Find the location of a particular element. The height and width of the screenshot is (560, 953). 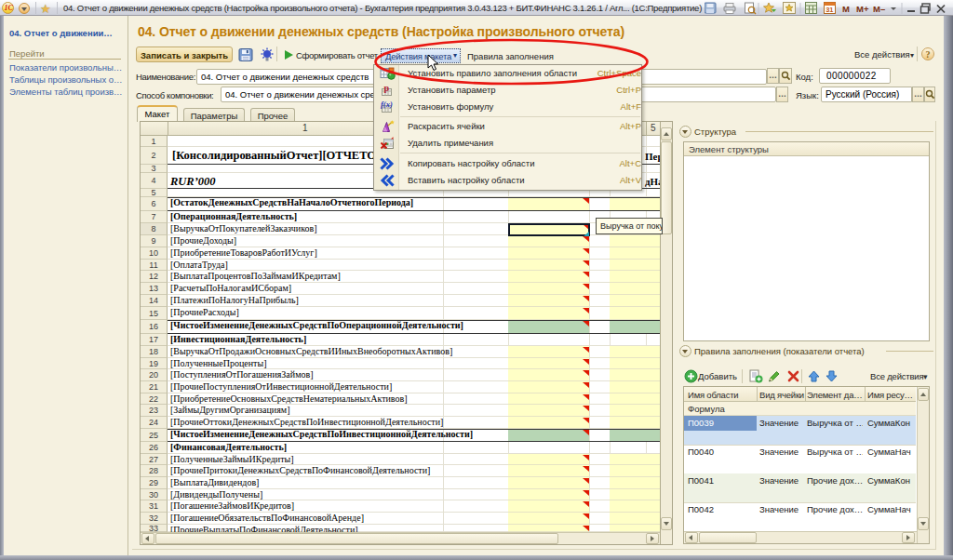

svg-text: 31 is located at coordinates (829, 9).